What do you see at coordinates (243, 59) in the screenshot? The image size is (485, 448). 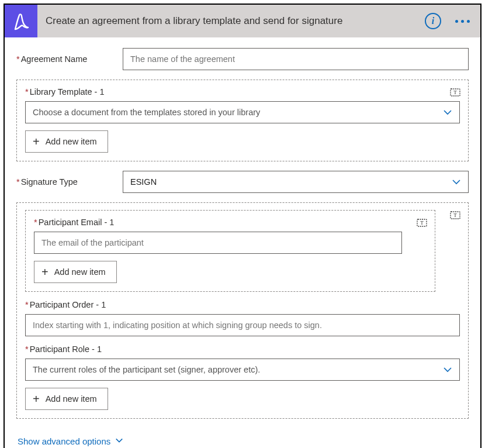 I see `agreement-name-row: *Agreement Name` at bounding box center [243, 59].